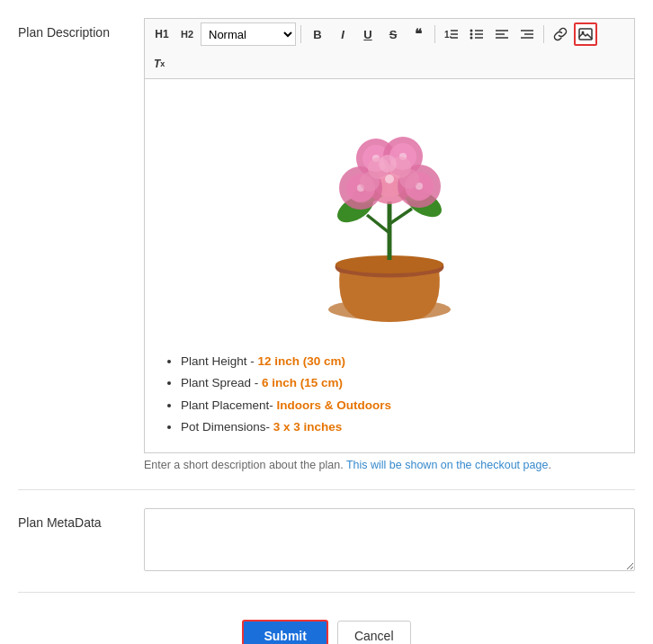 The width and height of the screenshot is (653, 644). I want to click on toolbar-separator3, so click(543, 34).